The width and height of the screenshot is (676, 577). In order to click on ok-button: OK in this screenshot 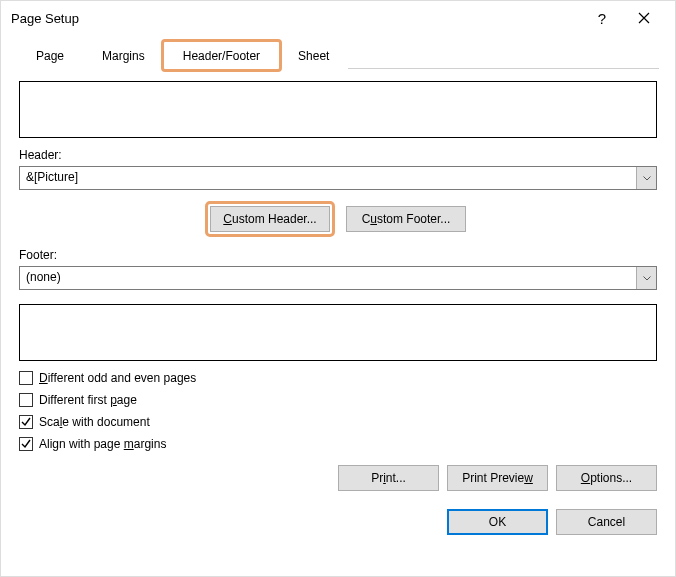, I will do `click(498, 522)`.